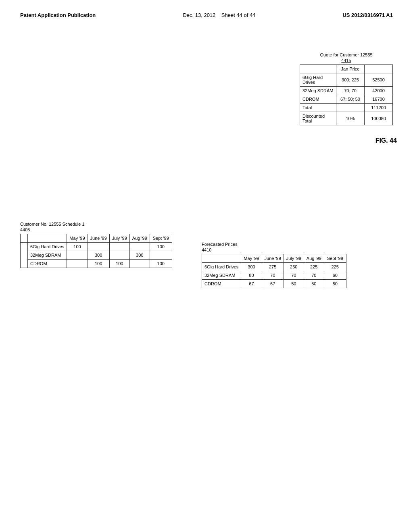 Image resolution: width=413 pixels, height=532 pixels. I want to click on bottom-right-title: Forecasted Prices, so click(274, 244).